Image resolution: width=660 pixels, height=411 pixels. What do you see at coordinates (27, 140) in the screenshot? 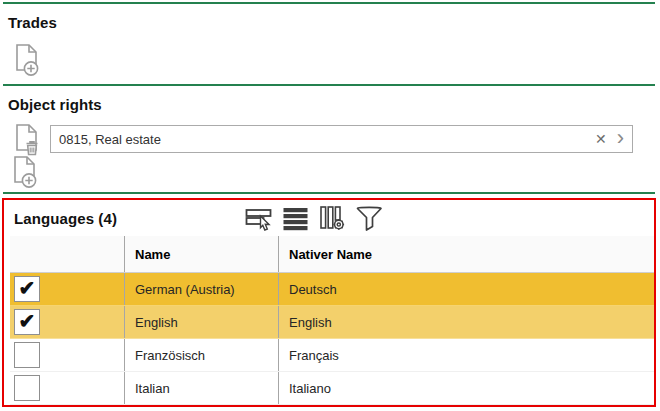
I see `delete-document-icon` at bounding box center [27, 140].